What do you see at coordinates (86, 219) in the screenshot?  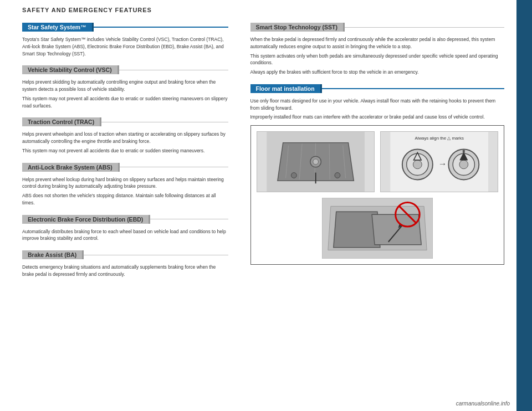 I see `section-label-ebd: Electronic Brake Force Distribution (EBD…` at bounding box center [86, 219].